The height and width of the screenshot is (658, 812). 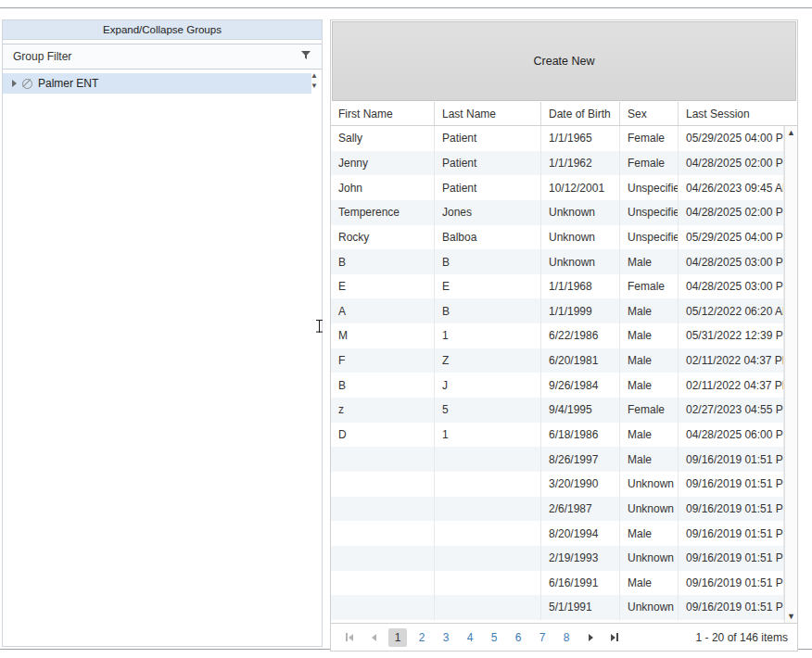 What do you see at coordinates (383, 361) in the screenshot?
I see `grid-cell: F` at bounding box center [383, 361].